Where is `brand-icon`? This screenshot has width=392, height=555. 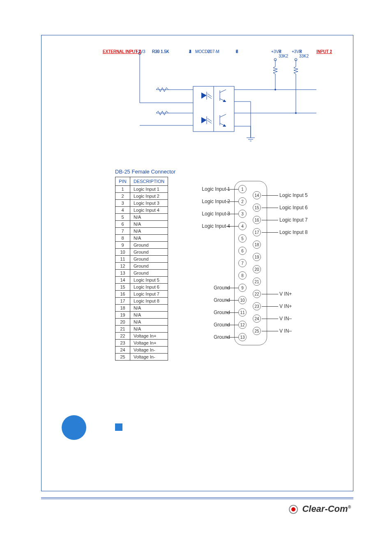 brand-icon is located at coordinates (293, 509).